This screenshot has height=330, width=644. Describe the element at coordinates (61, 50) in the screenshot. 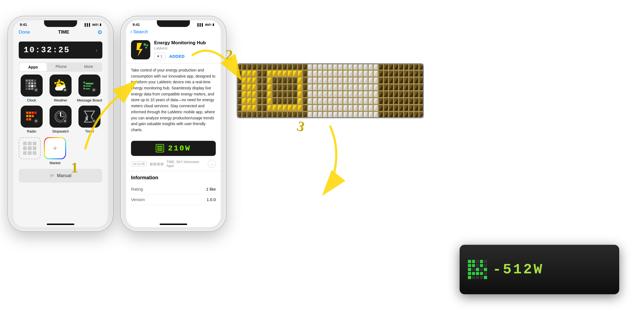

I see `clock-display: 10:32:25 ›` at that location.